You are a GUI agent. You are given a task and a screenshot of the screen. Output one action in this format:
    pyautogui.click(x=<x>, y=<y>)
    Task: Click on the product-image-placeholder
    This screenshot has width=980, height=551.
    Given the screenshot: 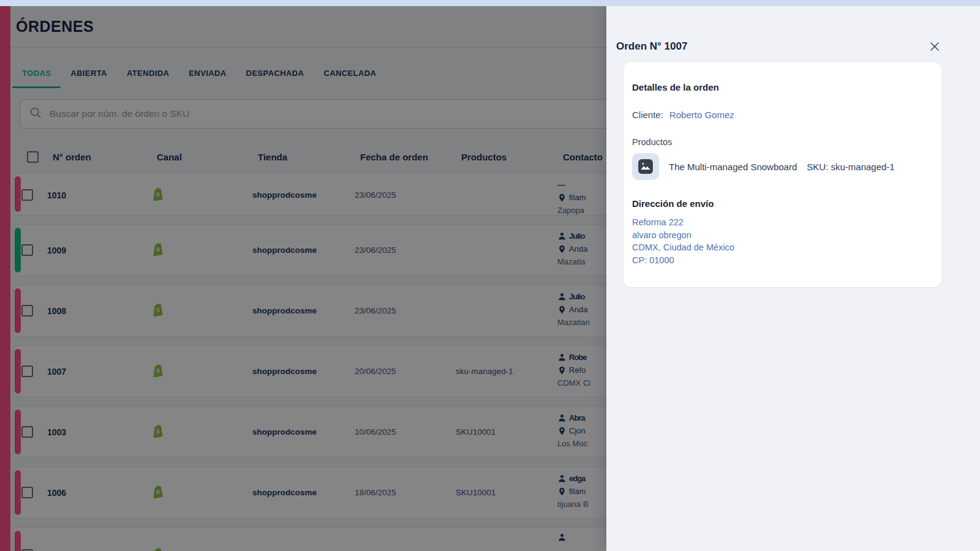 What is the action you would take?
    pyautogui.click(x=646, y=167)
    